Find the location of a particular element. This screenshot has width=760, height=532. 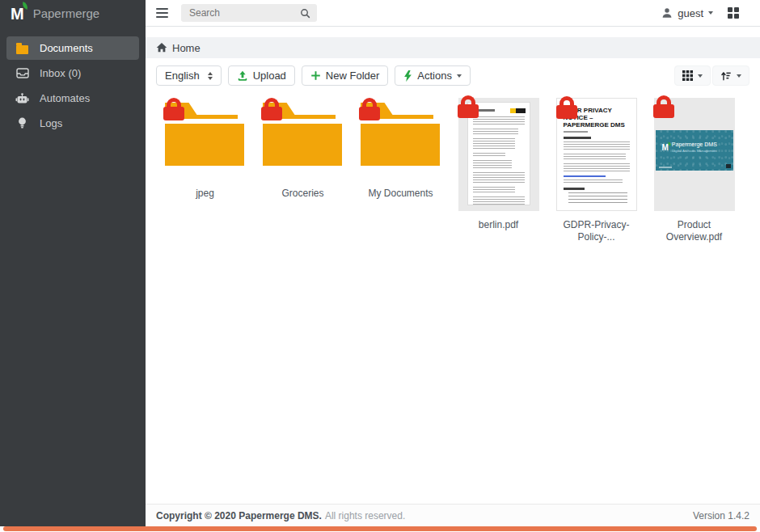

footer: Copyright © 2020 Papermerge DMS. All rig… is located at coordinates (453, 515).